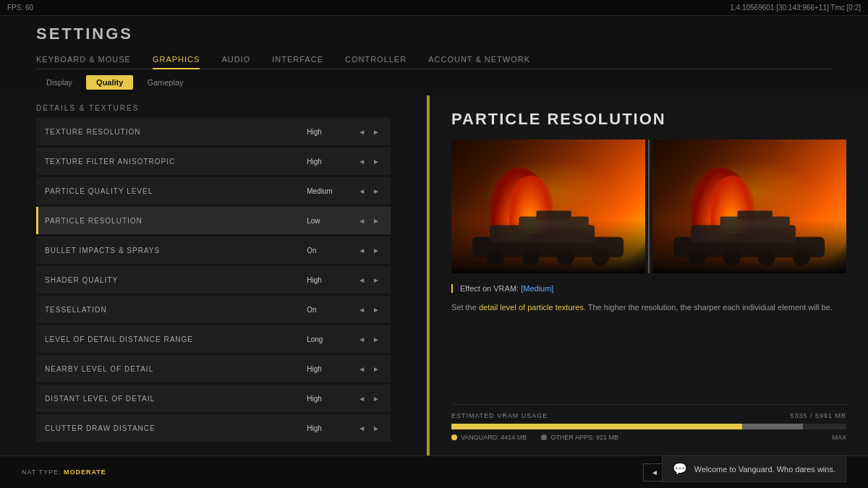 Image resolution: width=868 pixels, height=488 pixels. What do you see at coordinates (64, 472) in the screenshot?
I see `nat-type-info: NAT TYPE: MODERATE` at bounding box center [64, 472].